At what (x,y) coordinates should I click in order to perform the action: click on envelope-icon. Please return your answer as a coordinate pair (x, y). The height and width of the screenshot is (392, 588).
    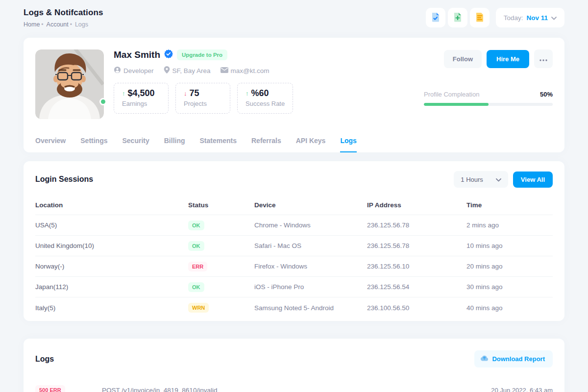
    Looking at the image, I should click on (224, 71).